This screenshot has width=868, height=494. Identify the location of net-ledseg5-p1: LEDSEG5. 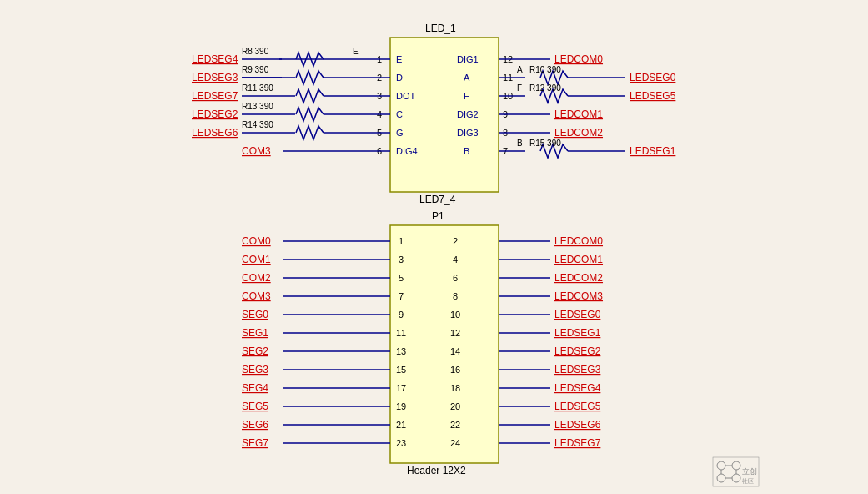
(578, 406).